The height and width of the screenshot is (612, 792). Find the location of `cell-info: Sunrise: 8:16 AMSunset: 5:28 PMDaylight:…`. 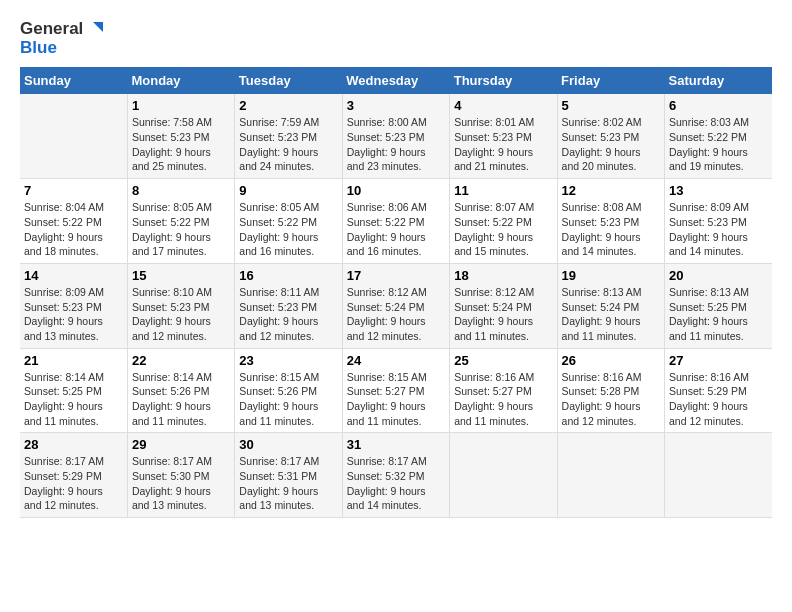

cell-info: Sunrise: 8:16 AMSunset: 5:28 PMDaylight:… is located at coordinates (602, 399).